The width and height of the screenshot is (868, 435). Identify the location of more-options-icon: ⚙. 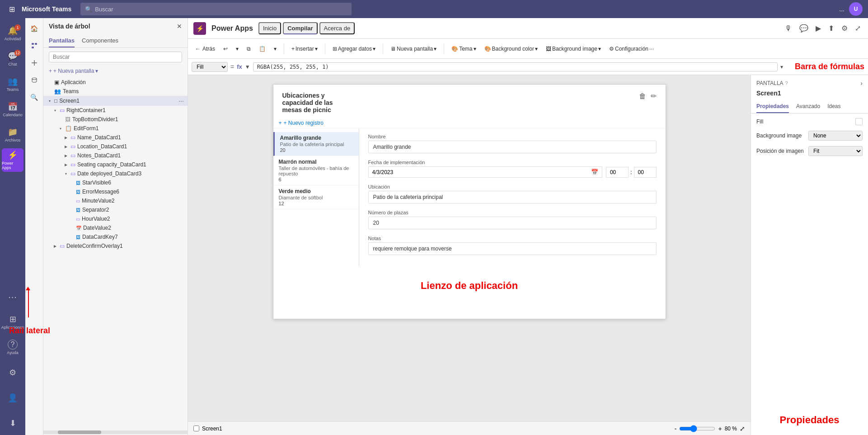
(845, 28).